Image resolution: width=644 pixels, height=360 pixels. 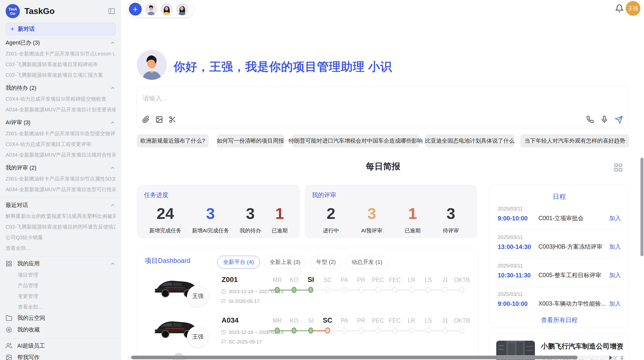 What do you see at coordinates (582, 346) in the screenshot?
I see `news-title: 小鹏飞行汽车制造公司增资` at bounding box center [582, 346].